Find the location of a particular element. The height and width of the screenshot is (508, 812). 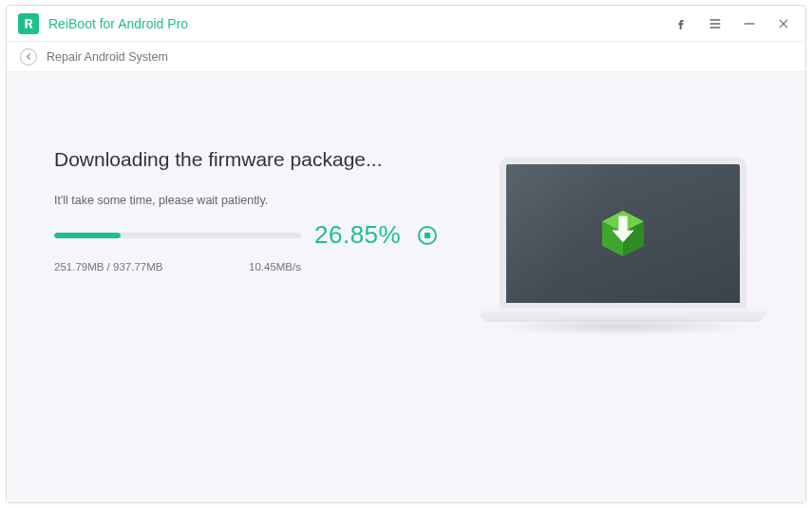

progress-fill is located at coordinates (87, 235).